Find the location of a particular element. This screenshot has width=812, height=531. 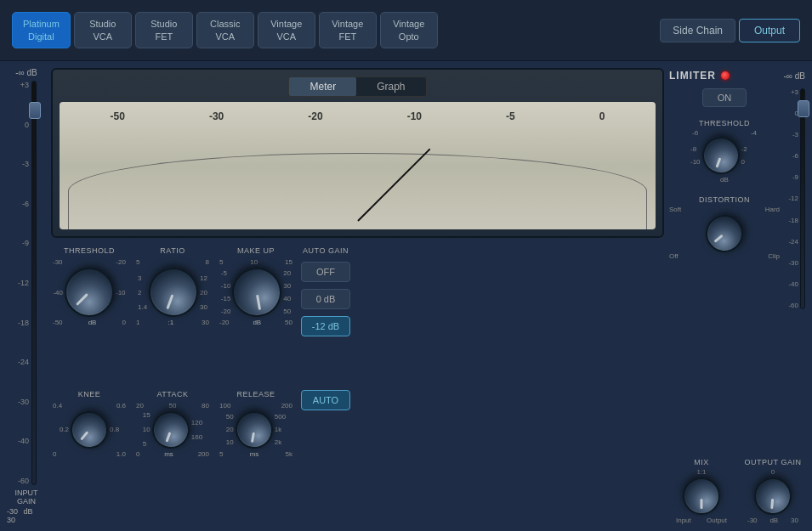

distortion-scale-top: Soft Hard is located at coordinates (724, 209).